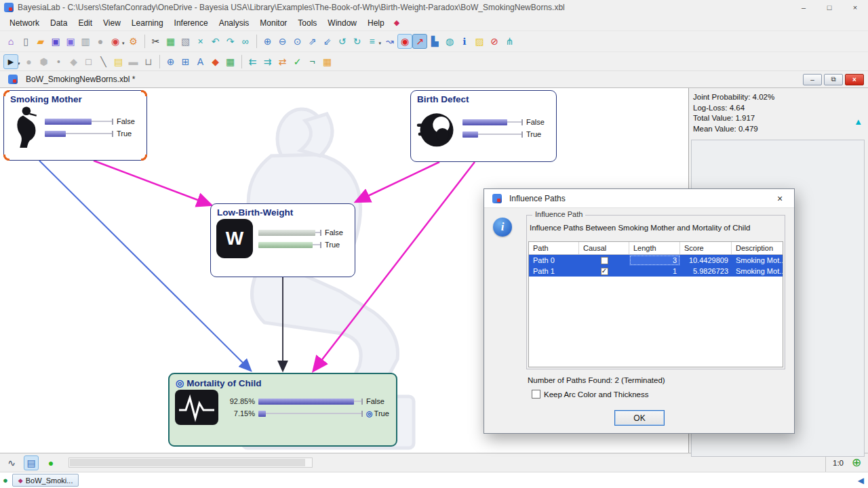 The image size is (868, 488). What do you see at coordinates (484, 126) in the screenshot?
I see `node-birth-defect: Birth Defect False` at bounding box center [484, 126].